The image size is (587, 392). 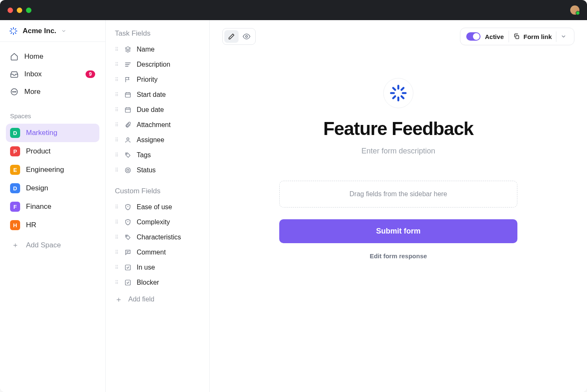 I want to click on nav-inbox: Inbox 9, so click(x=53, y=74).